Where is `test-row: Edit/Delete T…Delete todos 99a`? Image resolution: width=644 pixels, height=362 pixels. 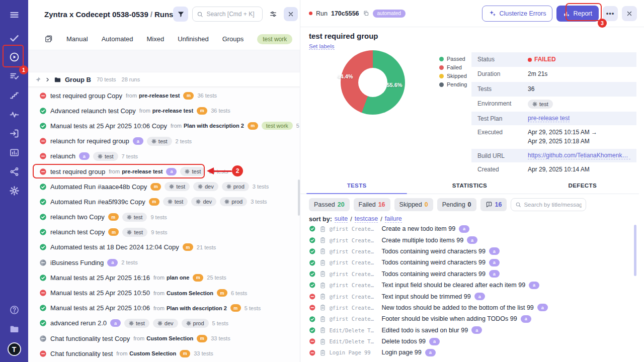 test-row: Edit/Delete T…Delete todos 99a is located at coordinates (471, 341).